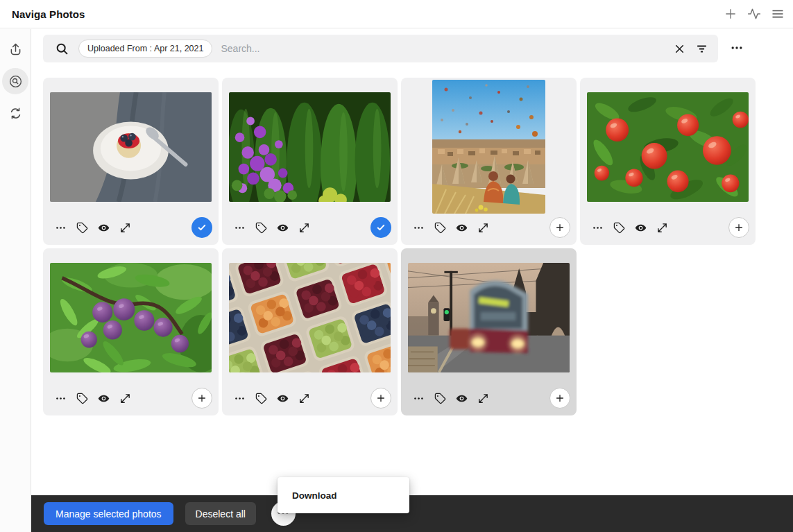 Image resolution: width=793 pixels, height=532 pixels. Describe the element at coordinates (15, 81) in the screenshot. I see `sidebar-search-button` at that location.